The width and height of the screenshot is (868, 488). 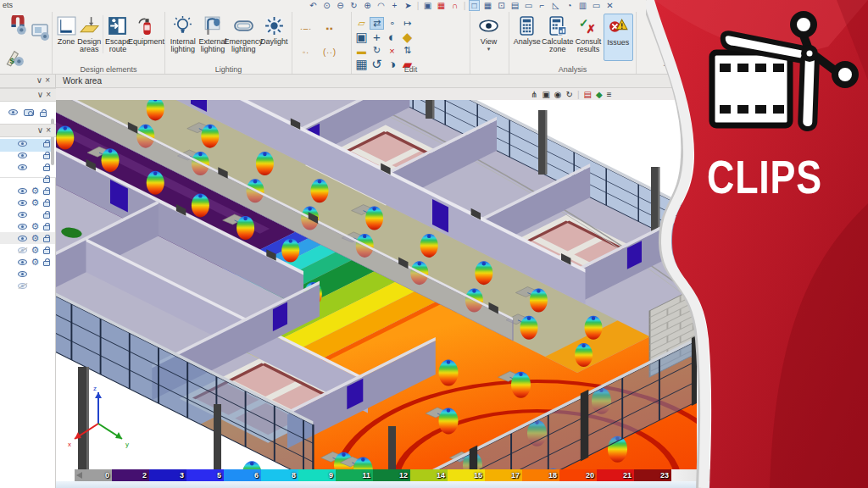 I want to click on image-icon: ▣, so click(x=427, y=5).